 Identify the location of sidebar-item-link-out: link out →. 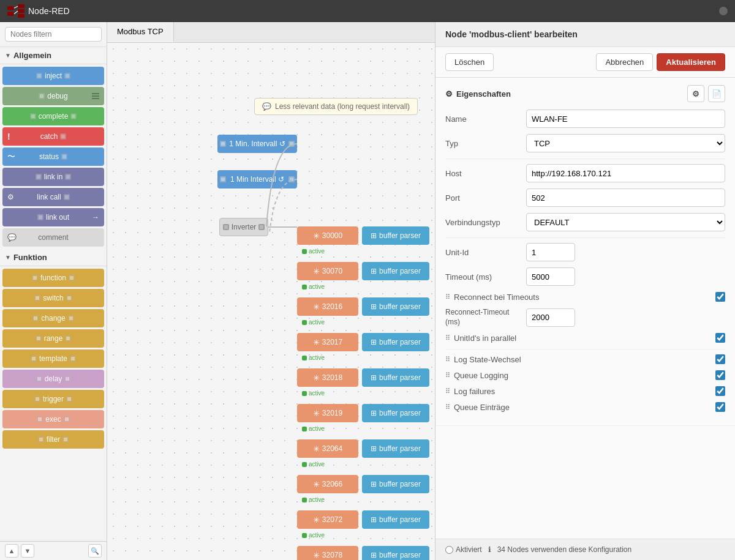
(53, 217).